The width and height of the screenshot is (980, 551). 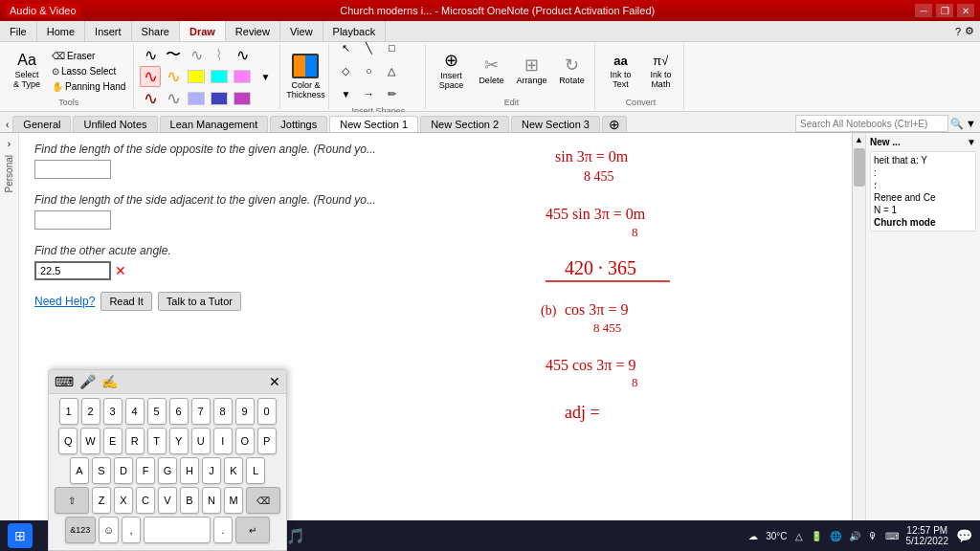 What do you see at coordinates (167, 500) in the screenshot?
I see `kb-key-v: V` at bounding box center [167, 500].